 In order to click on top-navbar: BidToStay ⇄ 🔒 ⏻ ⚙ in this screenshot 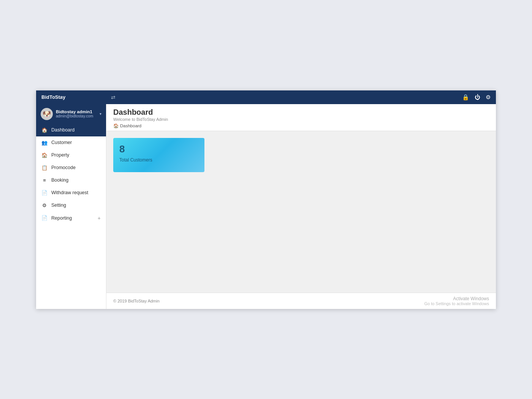, I will do `click(266, 97)`.